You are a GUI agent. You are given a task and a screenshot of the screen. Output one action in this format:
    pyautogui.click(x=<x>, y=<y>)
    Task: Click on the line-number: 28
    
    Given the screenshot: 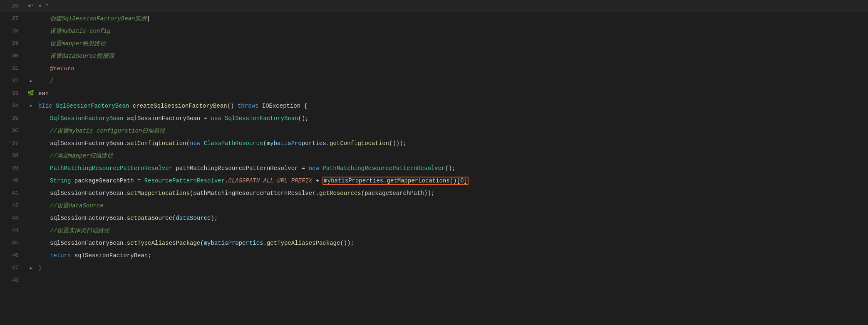 What is the action you would take?
    pyautogui.click(x=12, y=31)
    